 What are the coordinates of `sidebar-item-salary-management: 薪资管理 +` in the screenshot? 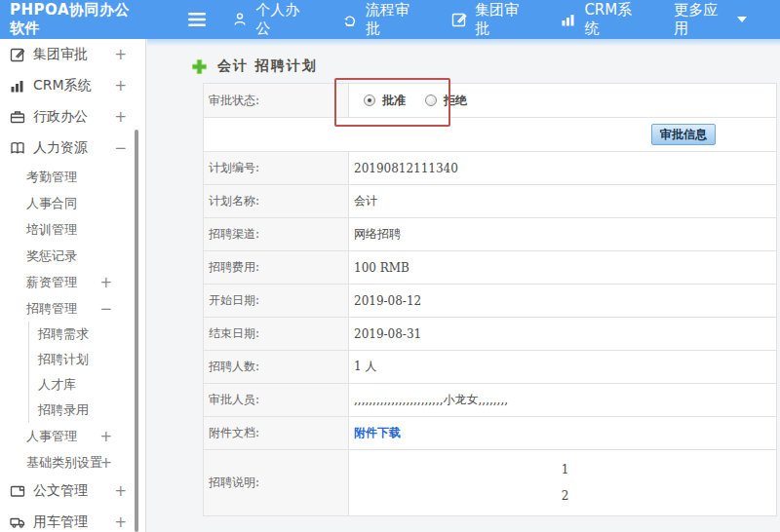 It's located at (72, 283).